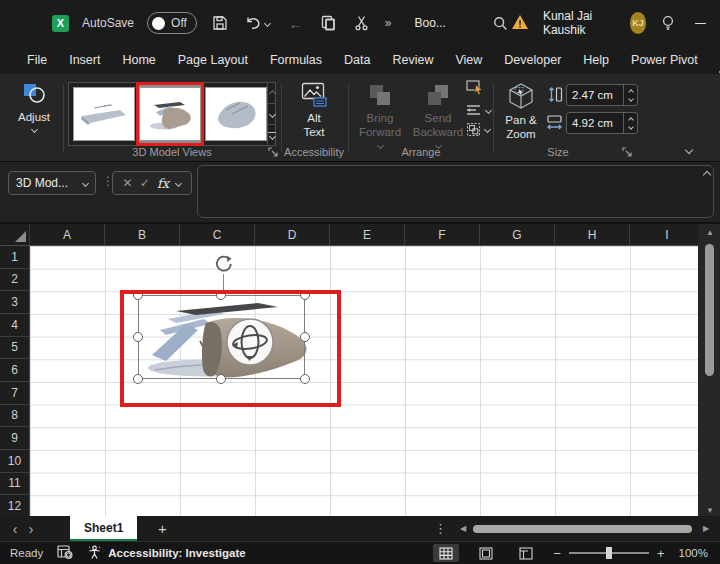  Describe the element at coordinates (31, 529) in the screenshot. I see `next-sheet-button: ›` at that location.